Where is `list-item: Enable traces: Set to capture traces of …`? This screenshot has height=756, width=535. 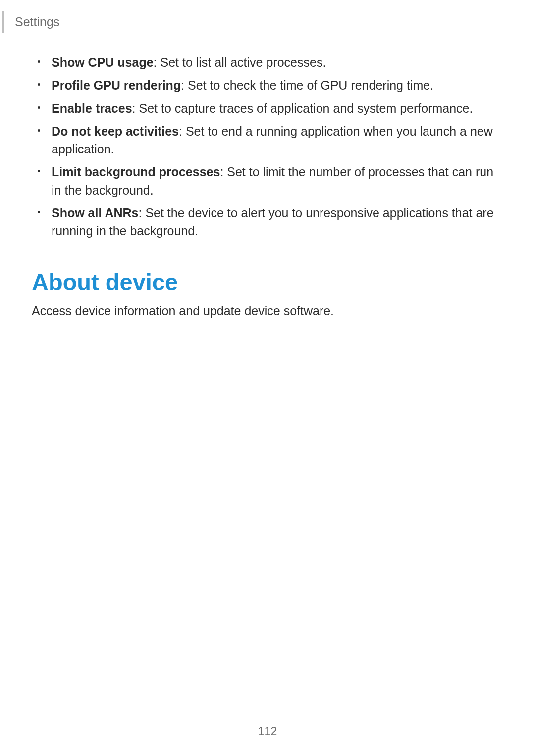 list-item: Enable traces: Set to capture traces of … is located at coordinates (268, 108).